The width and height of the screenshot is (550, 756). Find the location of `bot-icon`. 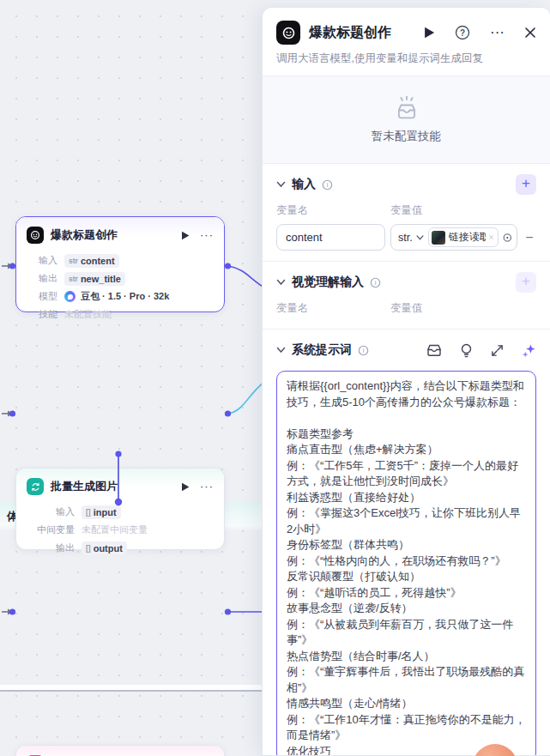

bot-icon is located at coordinates (288, 33).